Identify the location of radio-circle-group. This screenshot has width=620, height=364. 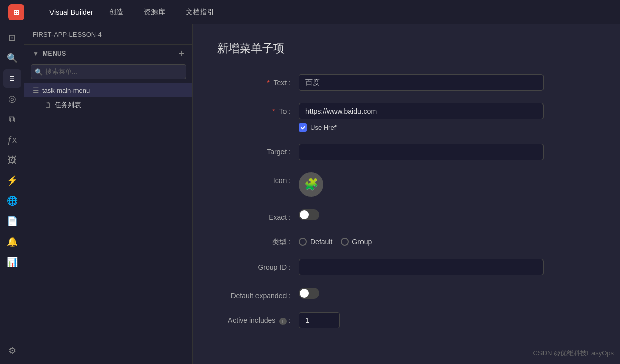
(345, 242).